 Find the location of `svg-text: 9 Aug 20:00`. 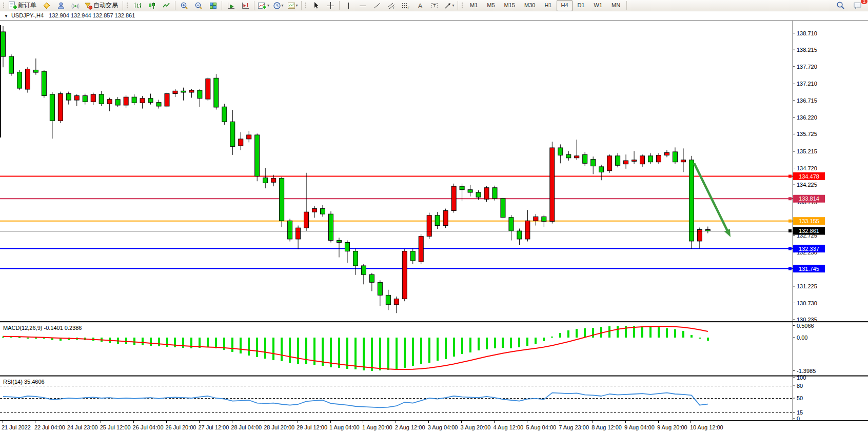

svg-text: 9 Aug 20:00 is located at coordinates (672, 427).